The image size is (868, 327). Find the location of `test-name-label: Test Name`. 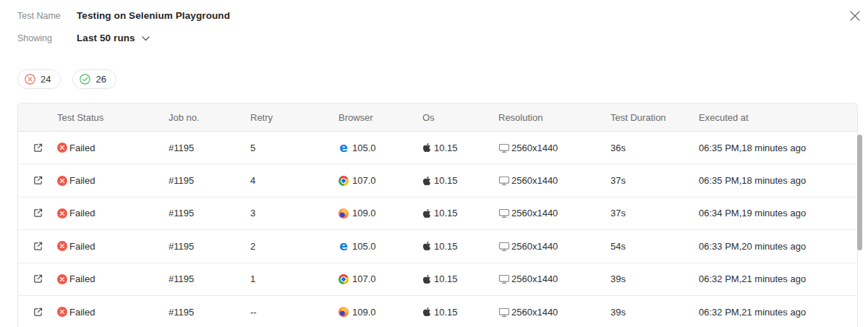

test-name-label: Test Name is located at coordinates (47, 16).